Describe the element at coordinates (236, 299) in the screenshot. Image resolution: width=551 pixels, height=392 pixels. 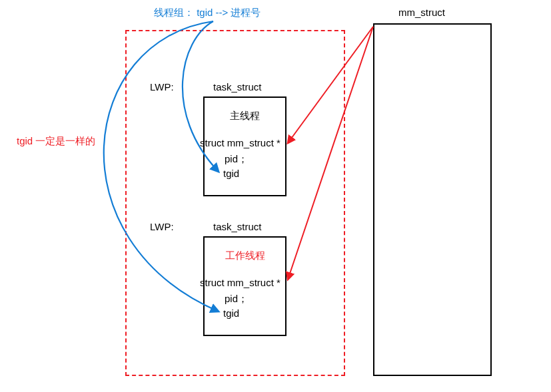
I see `task2-pid-field: pid；` at that location.